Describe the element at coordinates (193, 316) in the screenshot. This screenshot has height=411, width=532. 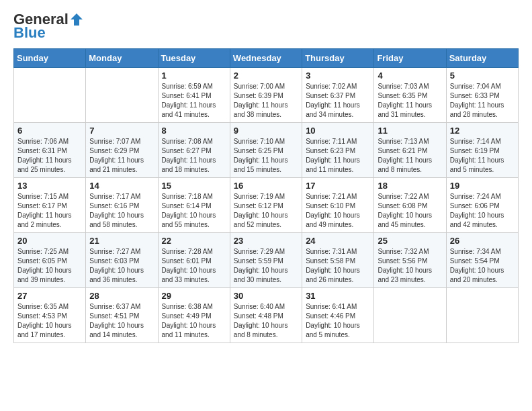
I see `calendar-cell: 29Sunrise: 6:38 AMSunset: 4:49 PMDayligh…` at that location.